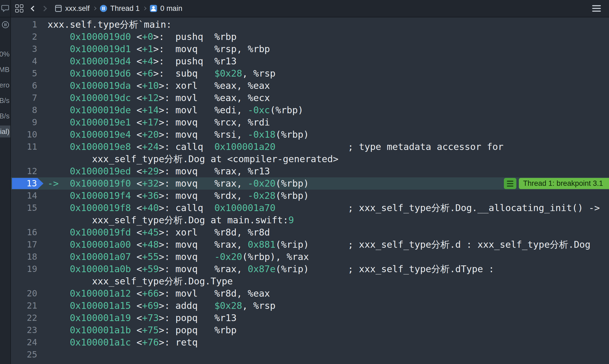 This screenshot has height=364, width=609. What do you see at coordinates (310, 233) in the screenshot?
I see `disasm-row: 16 0x1000019fd <+45>: xorl %r8d, %r8d` at bounding box center [310, 233].